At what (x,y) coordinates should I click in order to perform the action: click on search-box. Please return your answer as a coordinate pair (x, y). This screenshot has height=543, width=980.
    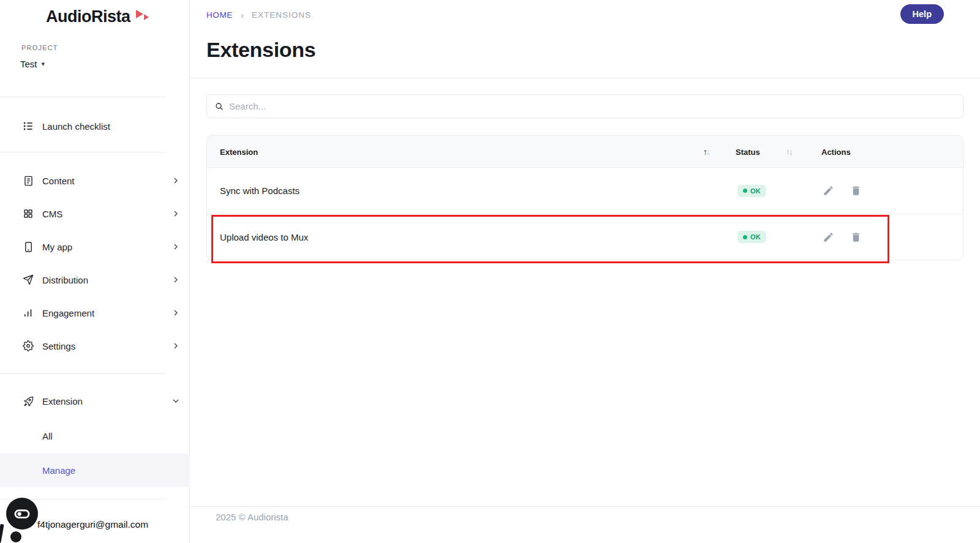
    Looking at the image, I should click on (585, 107).